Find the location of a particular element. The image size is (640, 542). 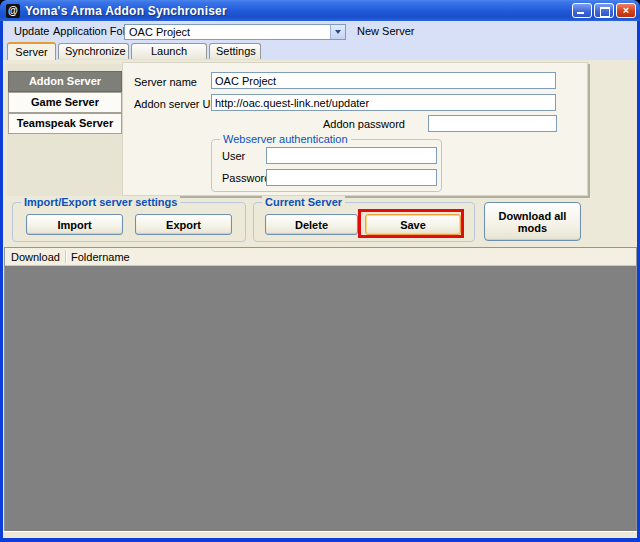

delete-button: Delete is located at coordinates (312, 224).